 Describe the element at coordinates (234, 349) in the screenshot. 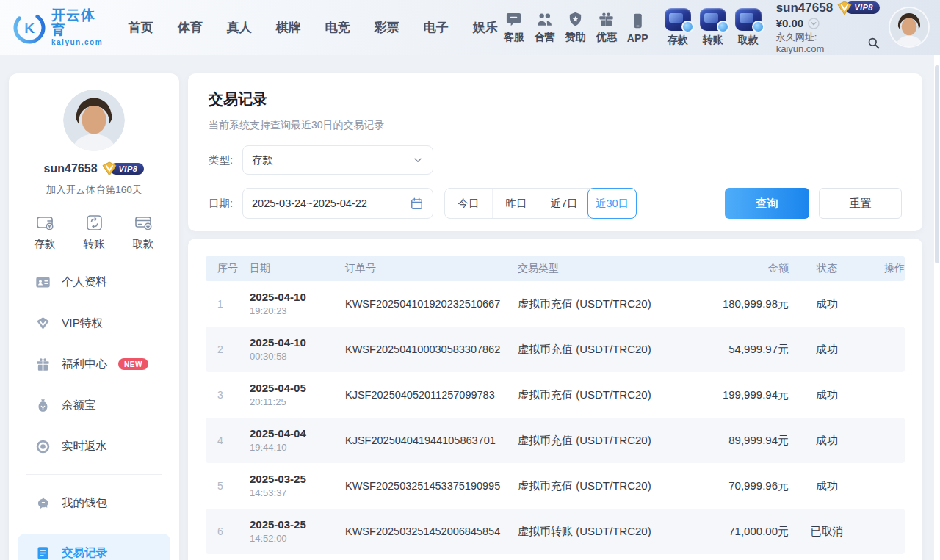

I see `row-index: 2` at that location.